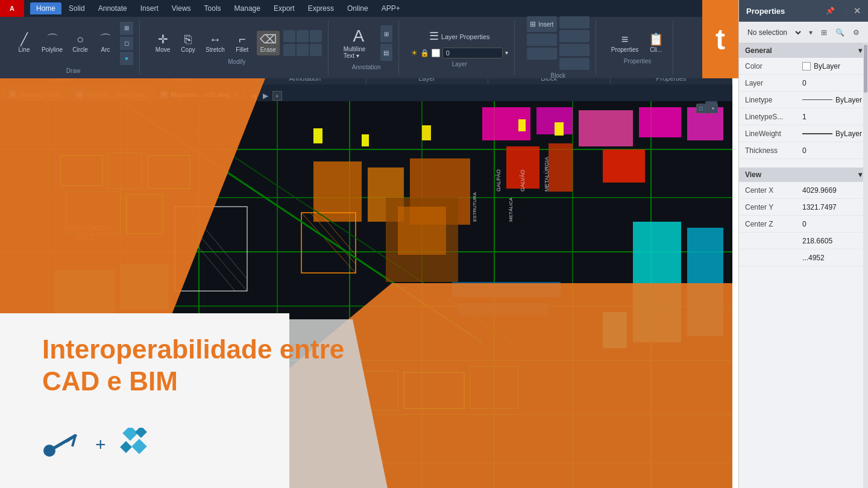 Image resolution: width=868 pixels, height=488 pixels. What do you see at coordinates (391, 8) in the screenshot?
I see `ribbon-tab-appp: APP+` at bounding box center [391, 8].